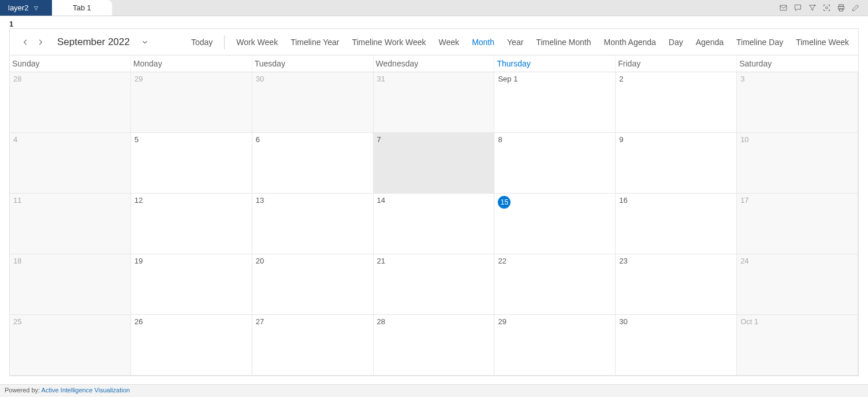  I want to click on calendar-cell: 26, so click(192, 346).